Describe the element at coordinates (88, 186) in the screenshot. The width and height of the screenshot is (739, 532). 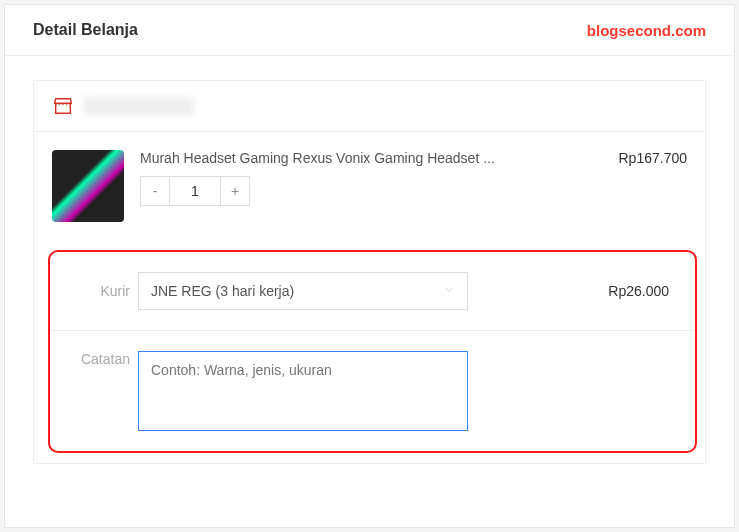
I see `product-thumbnail` at that location.